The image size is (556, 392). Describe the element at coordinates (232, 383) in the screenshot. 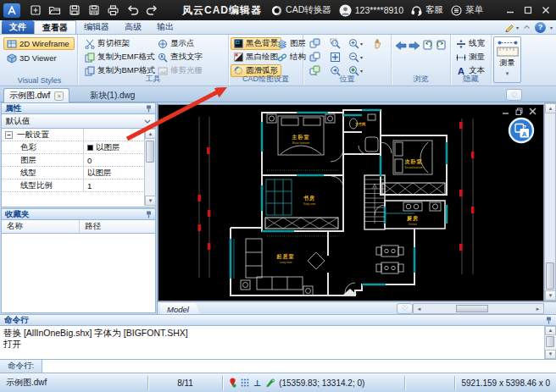

I see `snap-marker-icon` at that location.